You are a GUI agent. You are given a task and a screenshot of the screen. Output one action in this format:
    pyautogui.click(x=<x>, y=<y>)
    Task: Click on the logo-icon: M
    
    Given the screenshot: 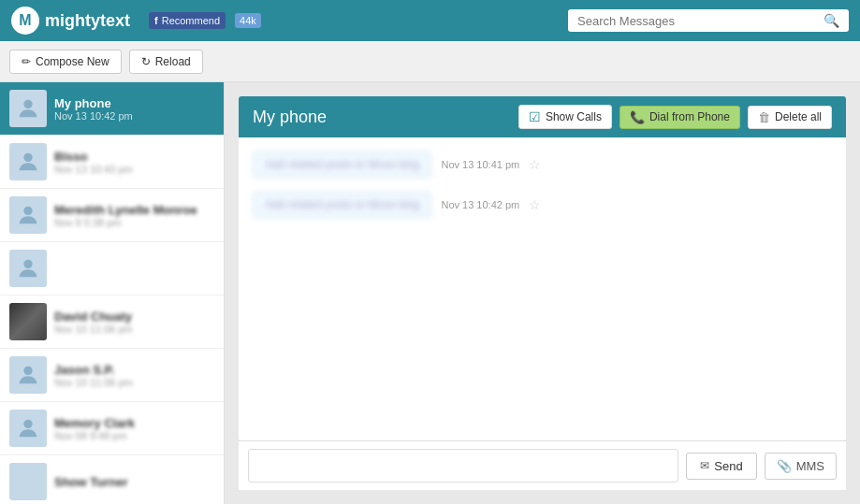 What is the action you would take?
    pyautogui.click(x=25, y=21)
    